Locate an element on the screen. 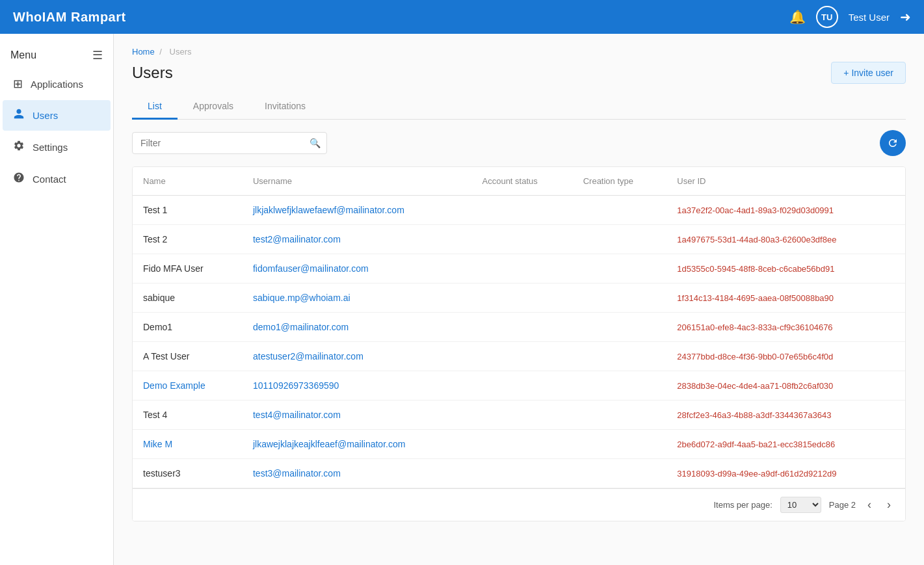  topbar: WhoIAM Rampart 🔔 TU Test User ➜ is located at coordinates (462, 17).